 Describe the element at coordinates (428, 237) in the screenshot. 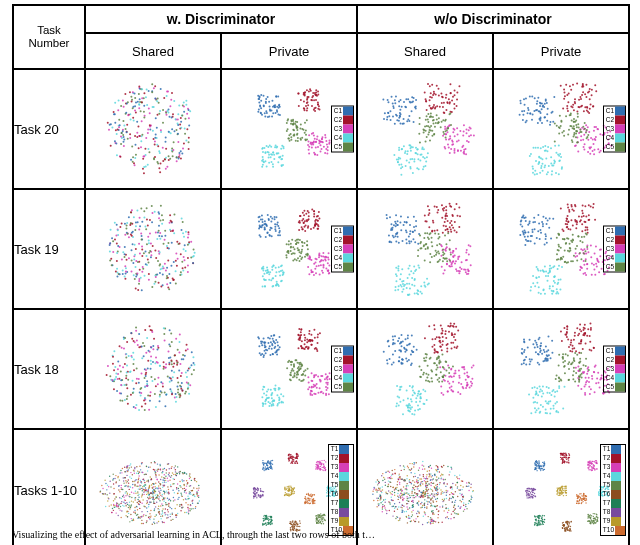

I see `svg-point-1987` at that location.